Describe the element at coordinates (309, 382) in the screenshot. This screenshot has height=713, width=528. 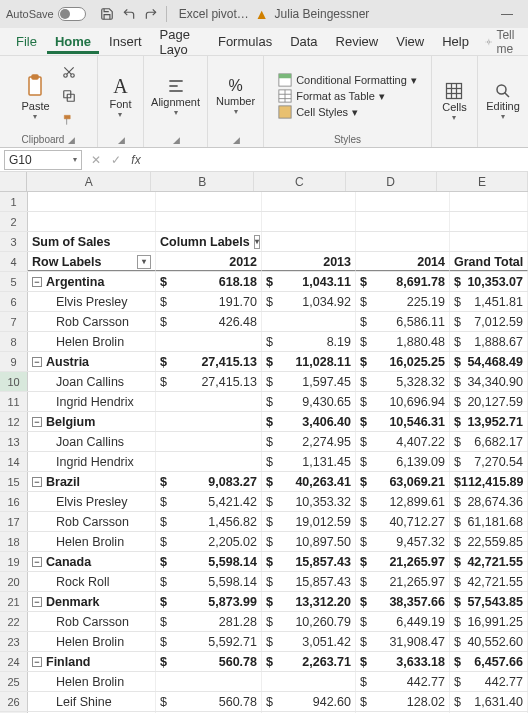
I see `cell: $1,597.45` at that location.